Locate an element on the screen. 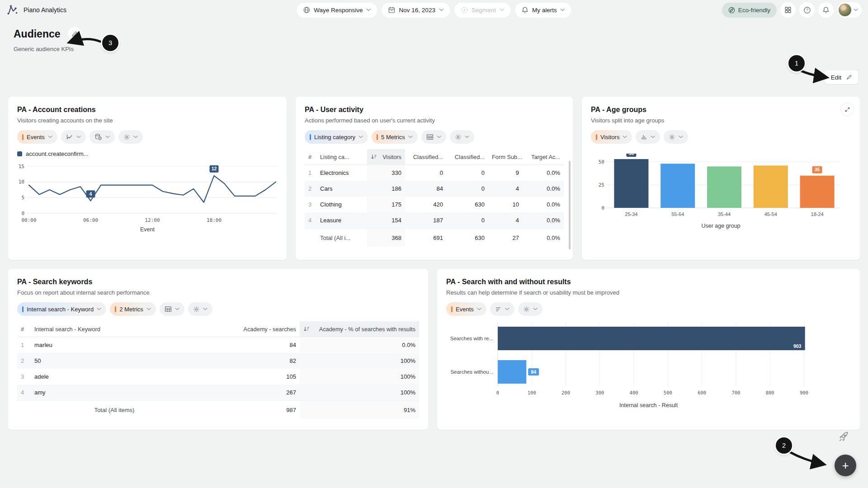  table-scrollbar is located at coordinates (570, 205).